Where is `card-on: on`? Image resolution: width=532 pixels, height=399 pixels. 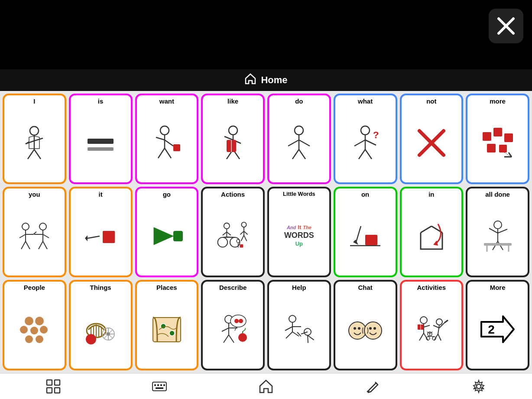 card-on: on is located at coordinates (366, 232).